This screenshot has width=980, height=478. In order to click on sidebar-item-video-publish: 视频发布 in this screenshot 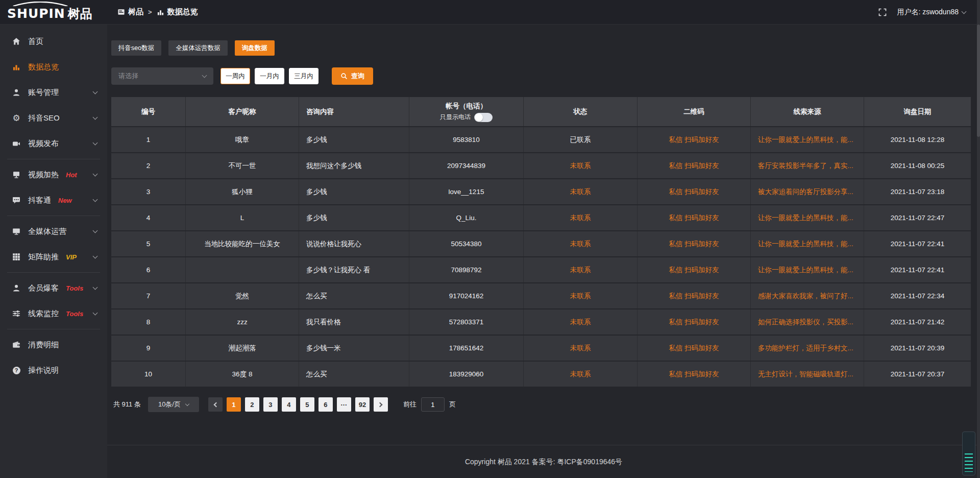, I will do `click(54, 144)`.